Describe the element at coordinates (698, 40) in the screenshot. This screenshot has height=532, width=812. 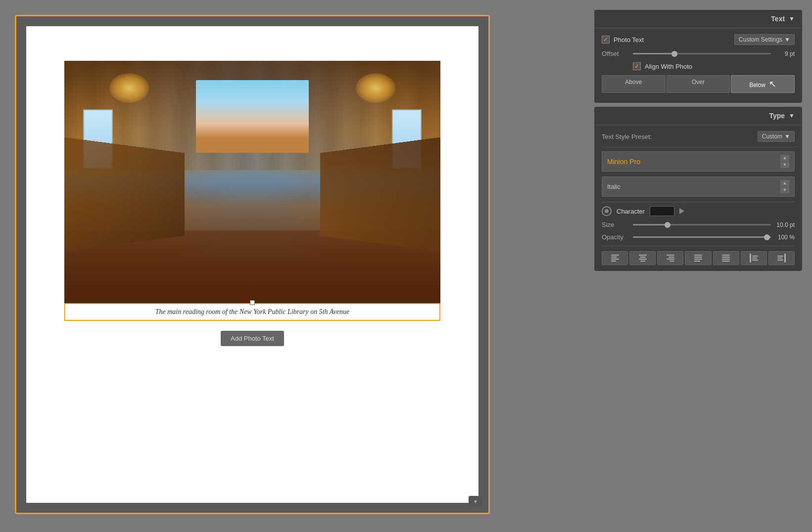
I see `photo-text-row: ✓ Photo Text Custom Settings ▼` at that location.